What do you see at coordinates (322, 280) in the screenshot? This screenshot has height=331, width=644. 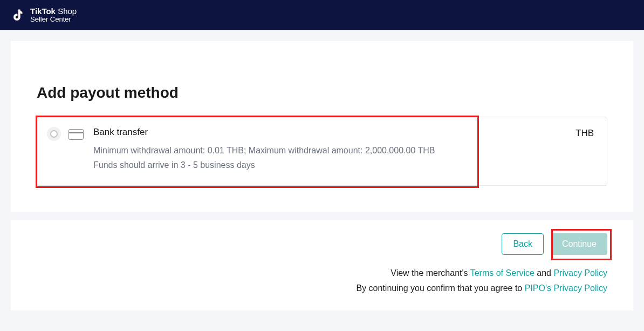 I see `legal-text: View the merchant's Terms of Service and…` at bounding box center [322, 280].